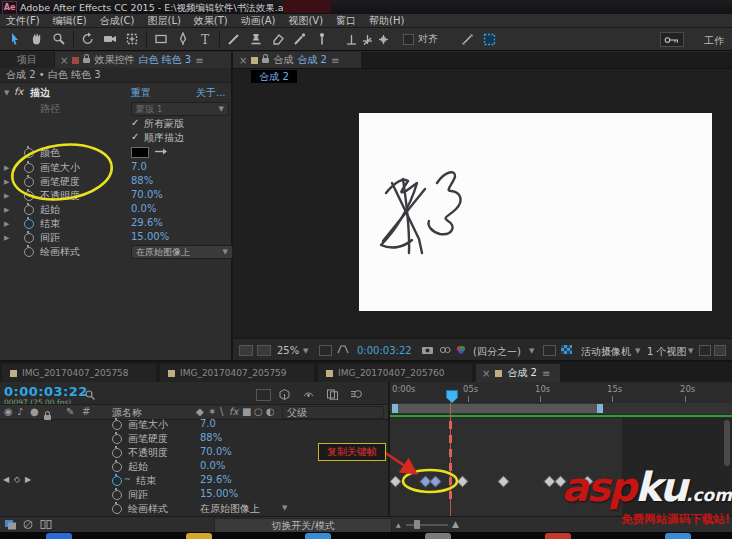  Describe the element at coordinates (29, 224) in the screenshot. I see `end-stopwatch-icon` at that location.